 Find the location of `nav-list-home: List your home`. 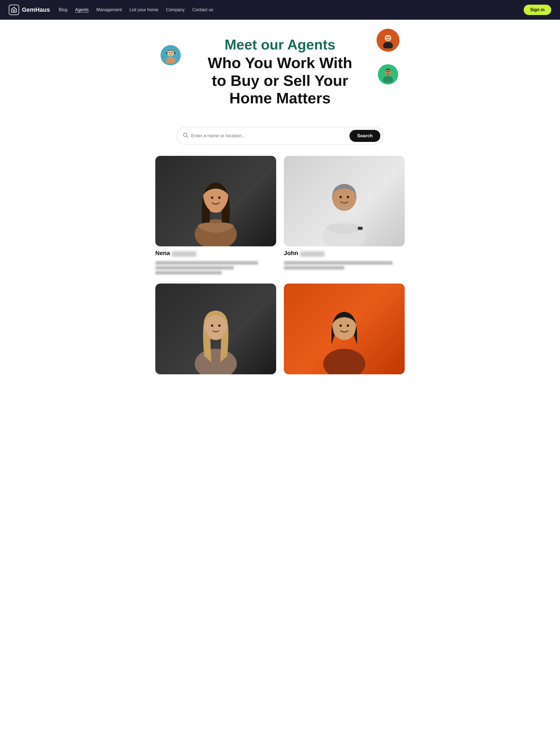

nav-list-home: List your home is located at coordinates (144, 10).